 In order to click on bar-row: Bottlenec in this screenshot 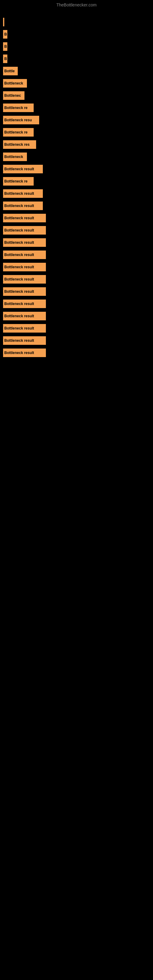, I will do `click(78, 95)`.